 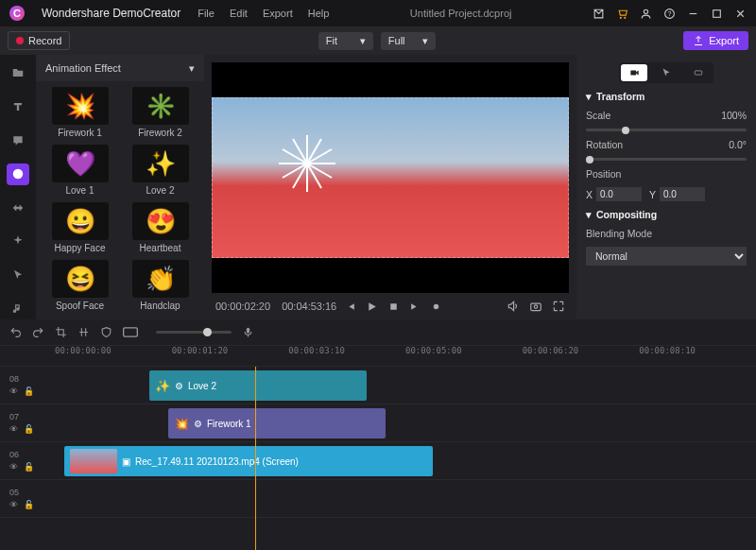 I want to click on shield-icon, so click(x=106, y=333).